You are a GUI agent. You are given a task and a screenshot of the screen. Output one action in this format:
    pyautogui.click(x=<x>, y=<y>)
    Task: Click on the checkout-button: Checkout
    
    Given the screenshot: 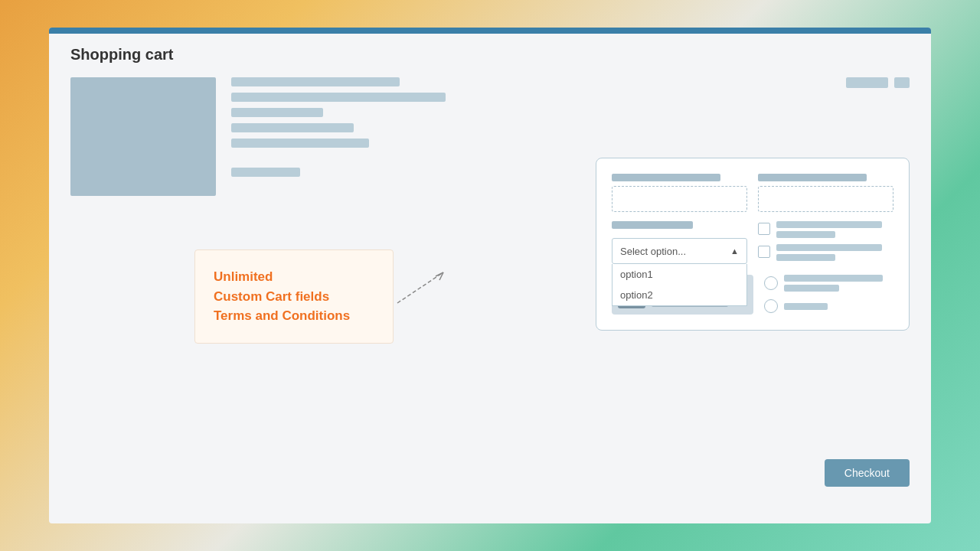 What is the action you would take?
    pyautogui.click(x=867, y=473)
    